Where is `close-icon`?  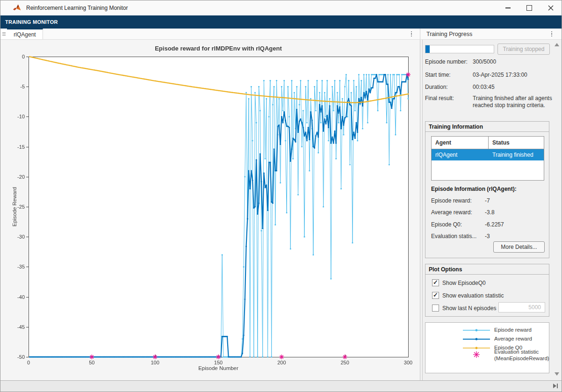 close-icon is located at coordinates (551, 8).